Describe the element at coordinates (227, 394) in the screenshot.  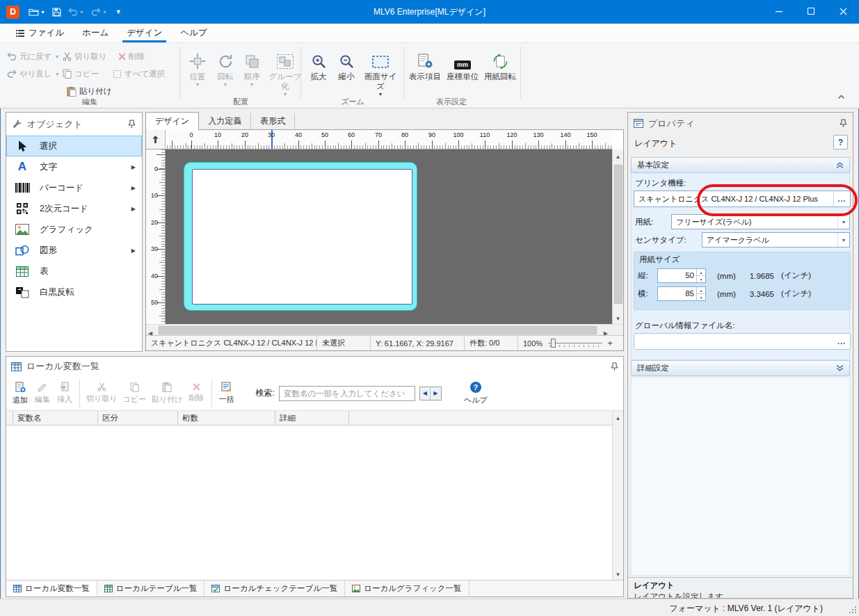
I see `batch-button: 一括` at that location.